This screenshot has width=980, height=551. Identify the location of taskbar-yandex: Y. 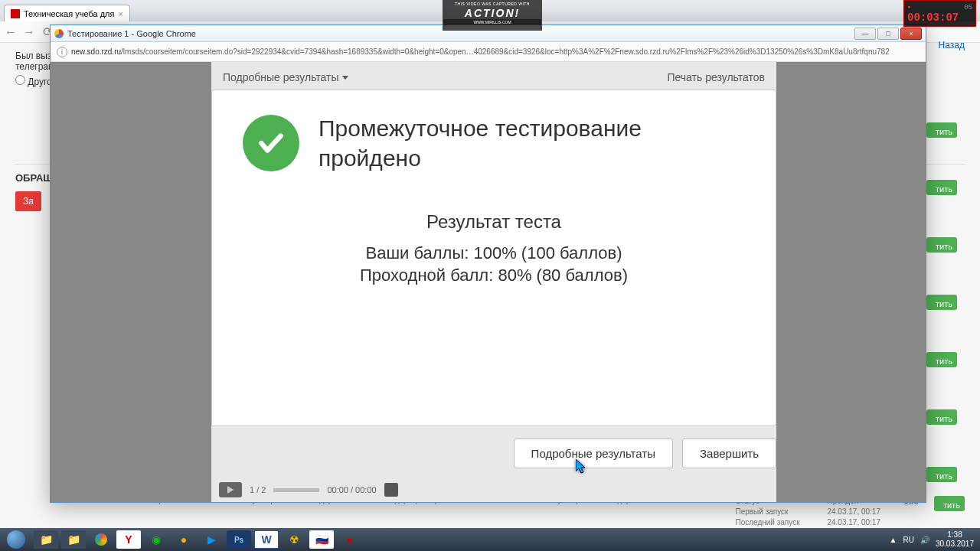
(129, 540).